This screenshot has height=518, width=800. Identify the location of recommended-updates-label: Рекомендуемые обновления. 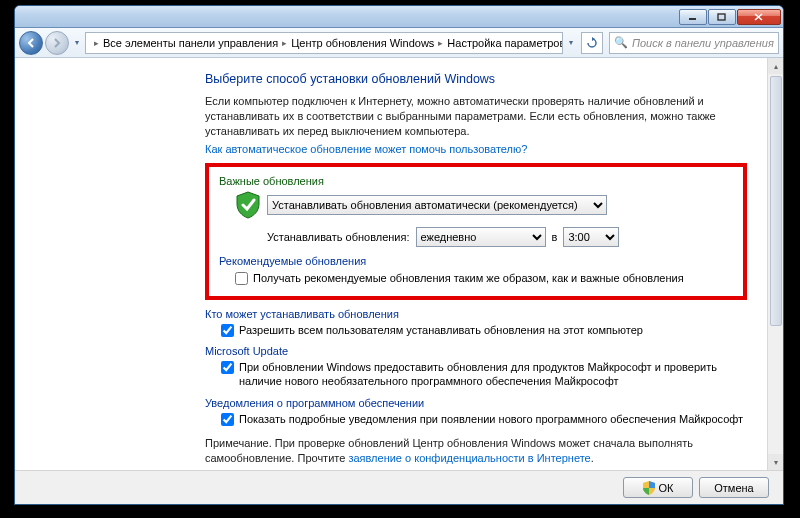
(476, 261).